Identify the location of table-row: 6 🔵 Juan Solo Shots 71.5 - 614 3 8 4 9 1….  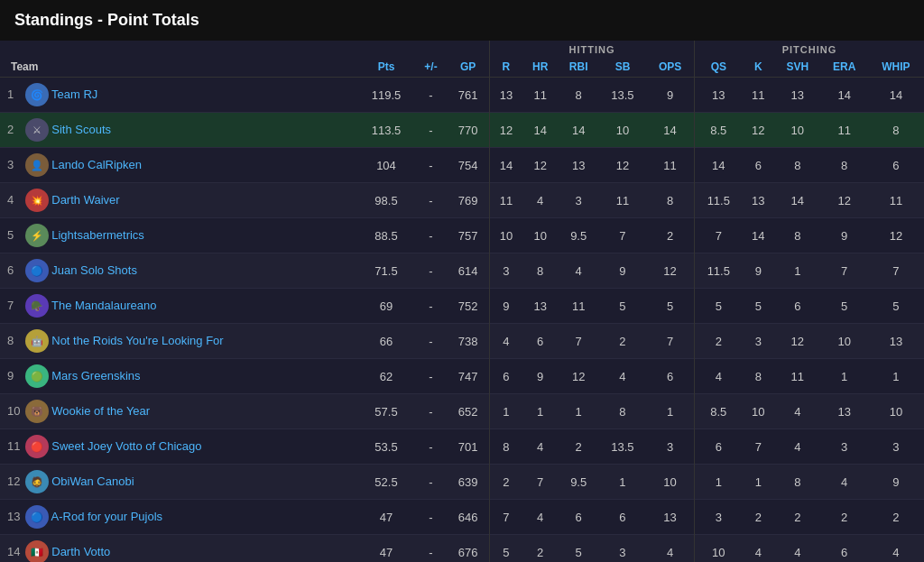
(462, 271).